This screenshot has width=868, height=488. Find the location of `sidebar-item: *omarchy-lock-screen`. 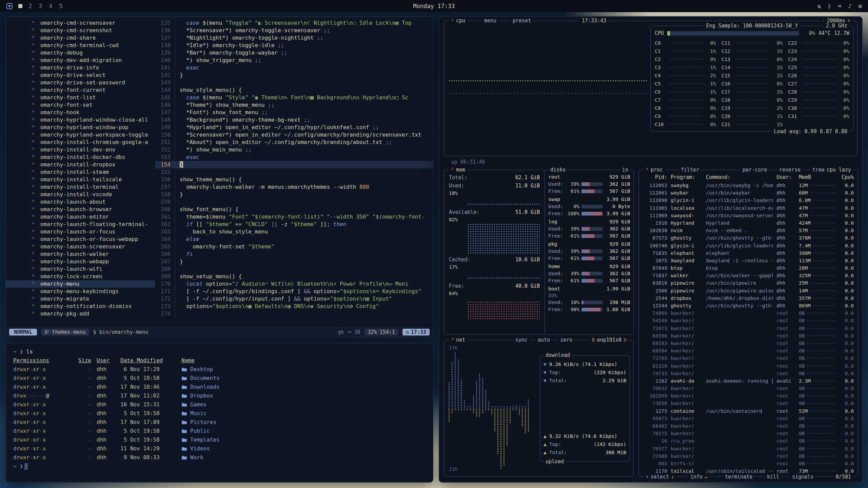

sidebar-item: *omarchy-lock-screen is located at coordinates (80, 277).